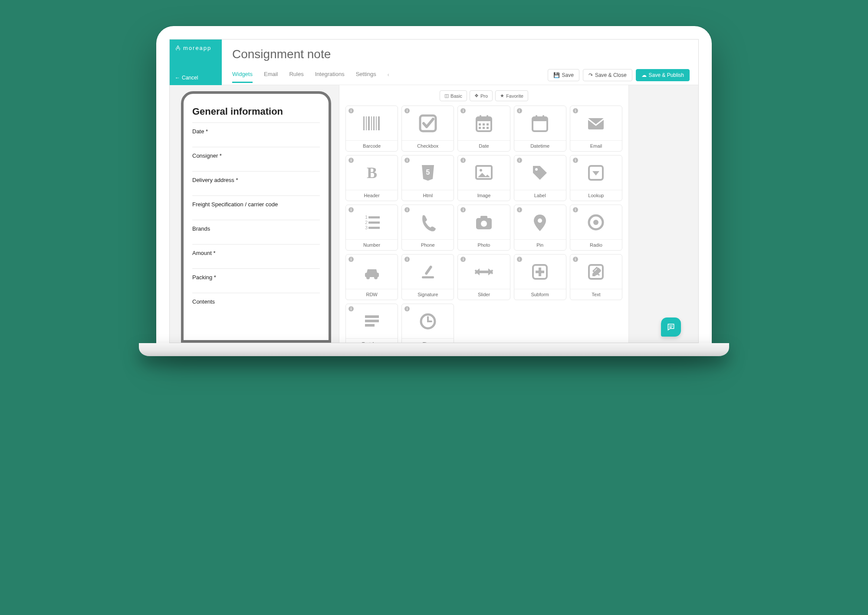  What do you see at coordinates (311, 77) in the screenshot?
I see `editor-tabs: WidgetsEmailRulesIntegrationsSettings‹` at bounding box center [311, 77].